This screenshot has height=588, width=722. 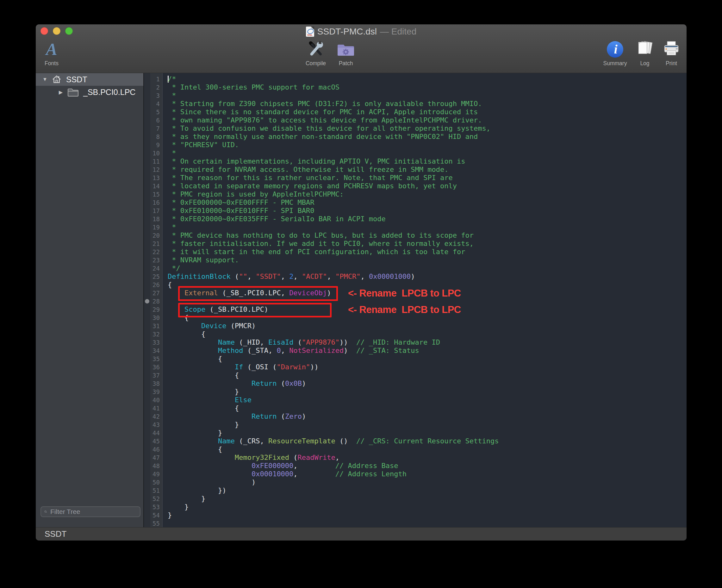 What do you see at coordinates (156, 466) in the screenshot?
I see `line-number: 48` at bounding box center [156, 466].